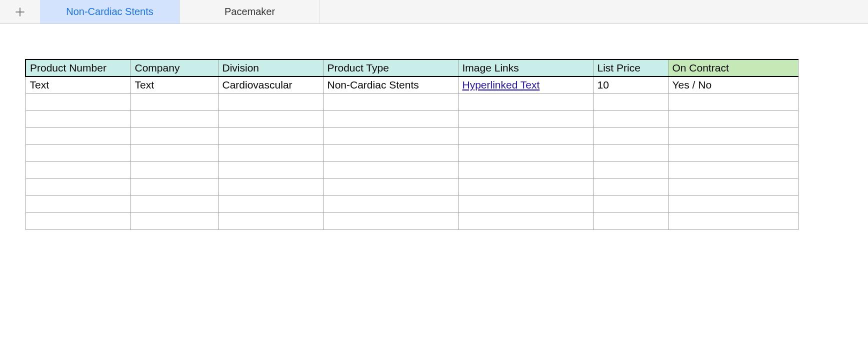 This screenshot has width=868, height=346. Describe the element at coordinates (630, 85) in the screenshot. I see `cell-list-price: 10` at that location.